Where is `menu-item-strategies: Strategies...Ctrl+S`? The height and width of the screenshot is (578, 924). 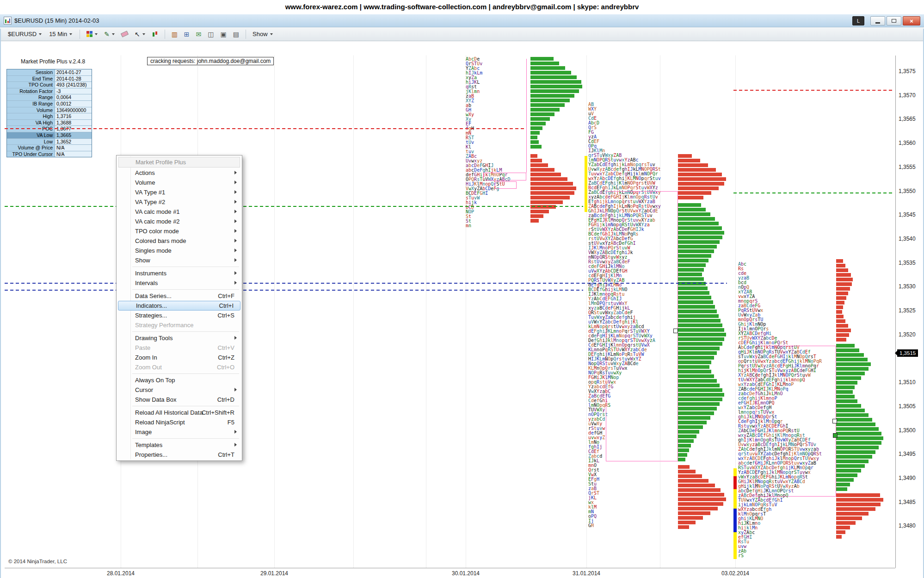
menu-item-strategies: Strategies...Ctrl+S is located at coordinates (179, 316).